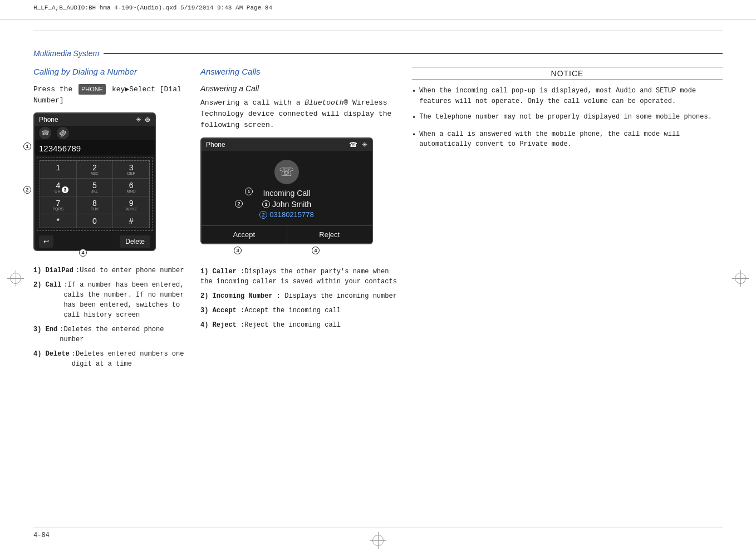 Image resolution: width=756 pixels, height=556 pixels. I want to click on key-2: 2ABC, so click(95, 169).